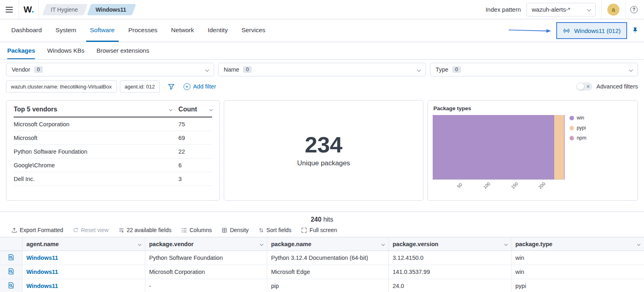 The width and height of the screenshot is (644, 292). I want to click on refresh-icon, so click(76, 230).